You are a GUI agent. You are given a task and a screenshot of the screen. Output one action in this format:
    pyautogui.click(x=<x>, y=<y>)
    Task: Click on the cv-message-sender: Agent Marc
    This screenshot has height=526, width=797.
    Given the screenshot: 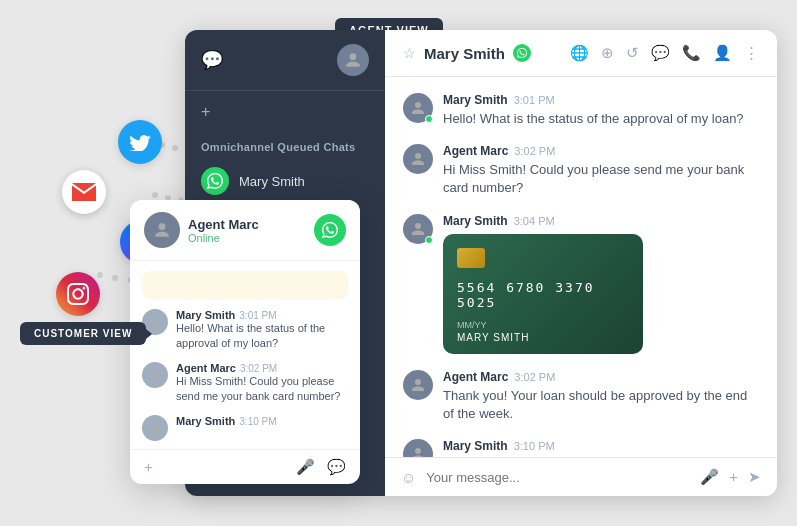 What is the action you would take?
    pyautogui.click(x=206, y=368)
    